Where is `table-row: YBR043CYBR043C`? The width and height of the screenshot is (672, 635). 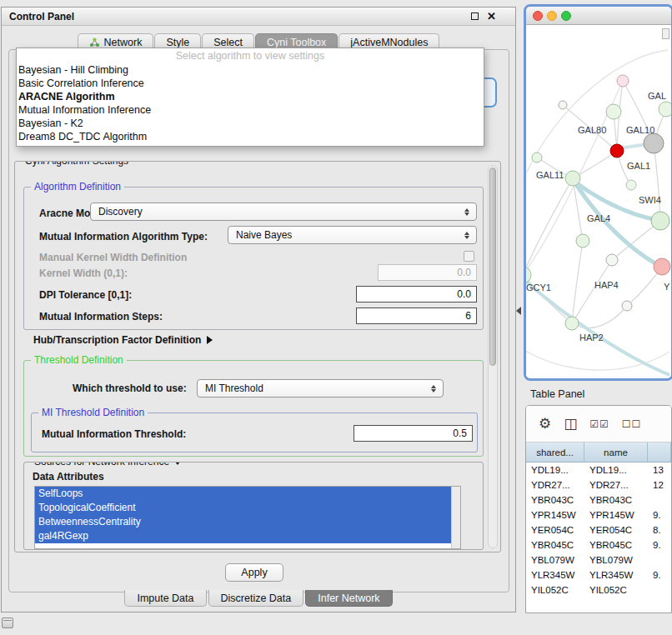 table-row: YBR043CYBR043C is located at coordinates (599, 500).